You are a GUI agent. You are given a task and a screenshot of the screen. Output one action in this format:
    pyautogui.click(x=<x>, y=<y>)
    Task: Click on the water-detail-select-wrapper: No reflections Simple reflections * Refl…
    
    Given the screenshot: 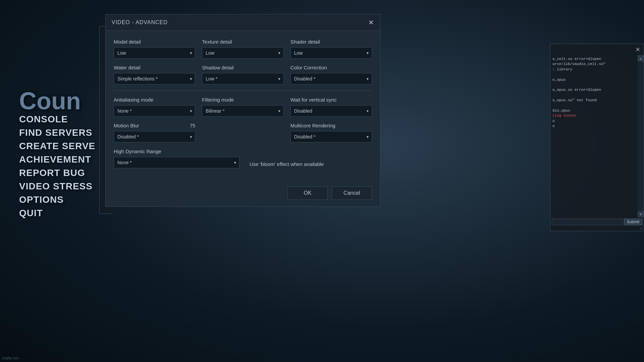 What is the action you would take?
    pyautogui.click(x=154, y=79)
    